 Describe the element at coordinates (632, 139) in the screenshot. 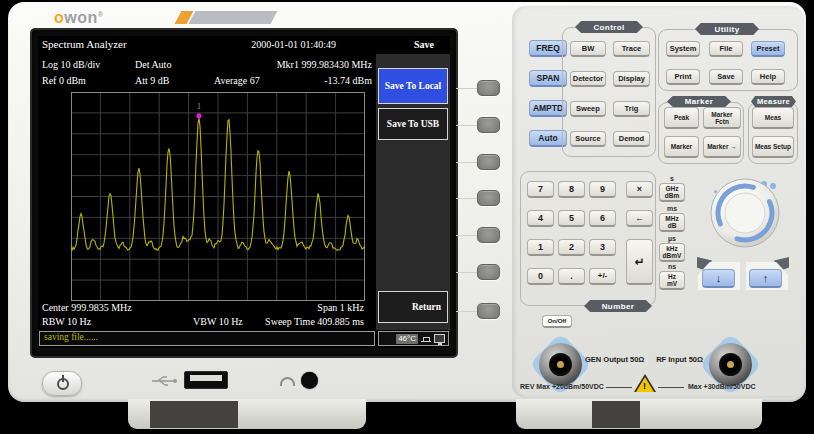

I see `demod-button: Demod` at that location.